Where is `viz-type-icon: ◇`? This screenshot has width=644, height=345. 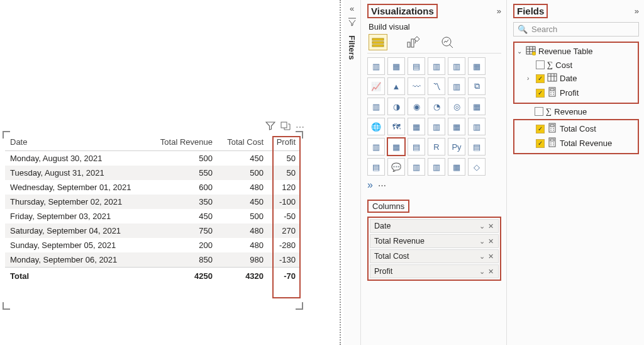
viz-type-icon: ◇ is located at coordinates (477, 167).